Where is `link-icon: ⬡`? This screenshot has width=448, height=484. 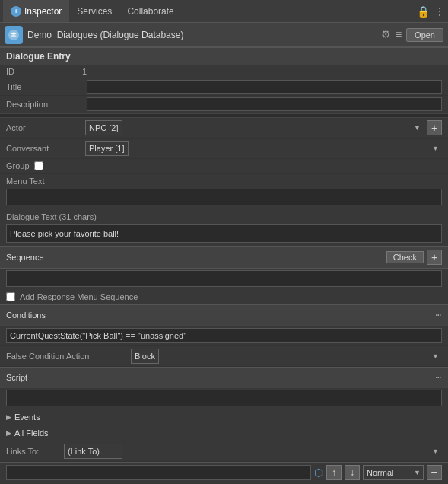
link-icon: ⬡ is located at coordinates (319, 473).